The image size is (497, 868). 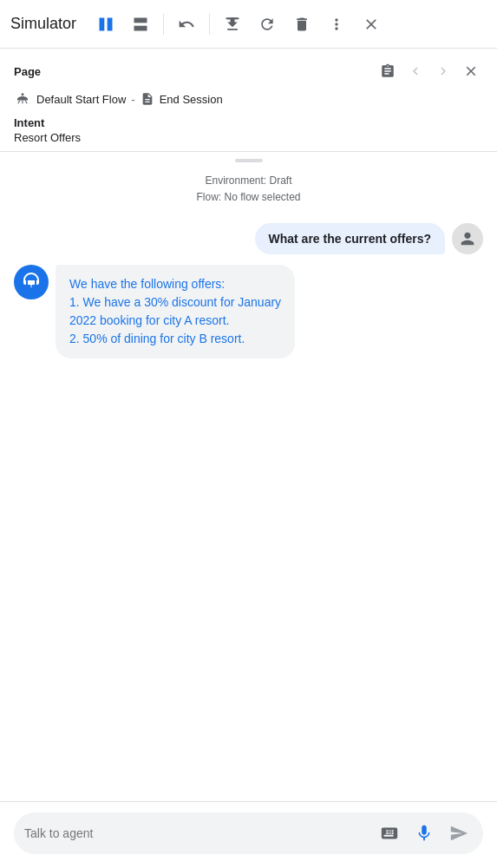 What do you see at coordinates (459, 833) in the screenshot?
I see `send-icon` at bounding box center [459, 833].